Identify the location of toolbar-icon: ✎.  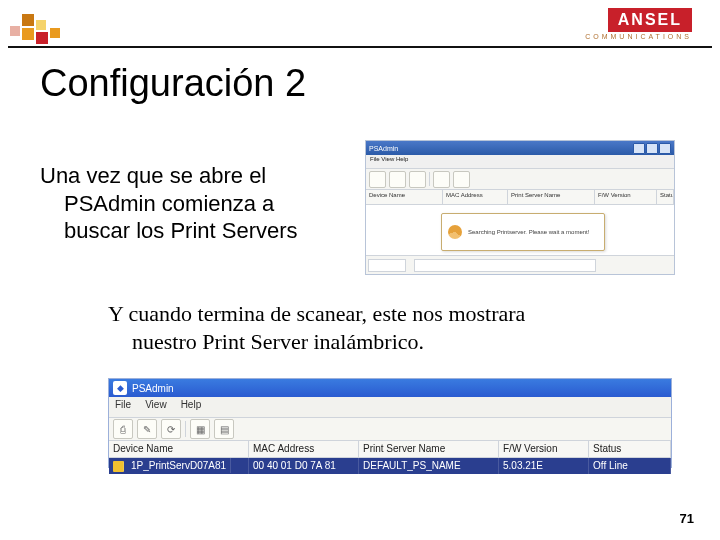
(147, 429).